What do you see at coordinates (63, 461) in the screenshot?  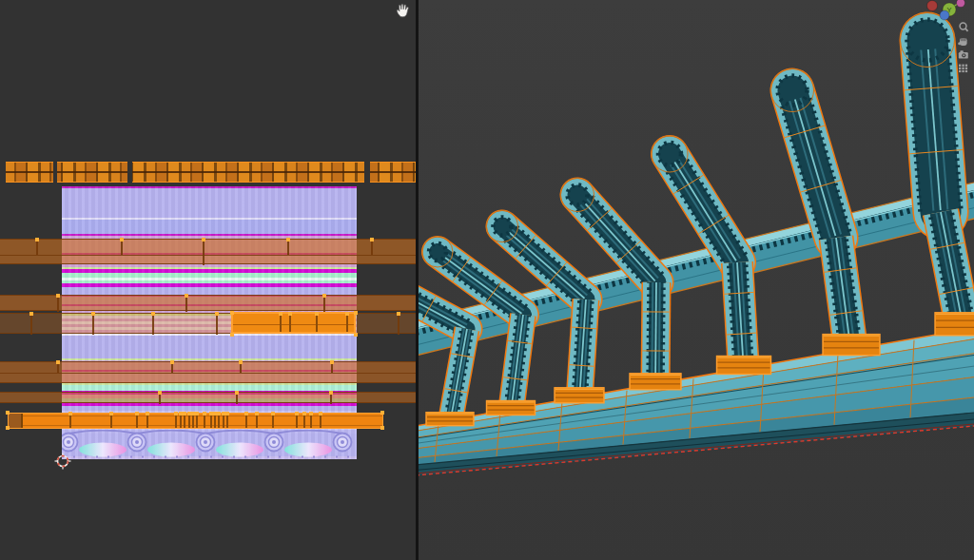 I see `uv-2d-cursor` at bounding box center [63, 461].